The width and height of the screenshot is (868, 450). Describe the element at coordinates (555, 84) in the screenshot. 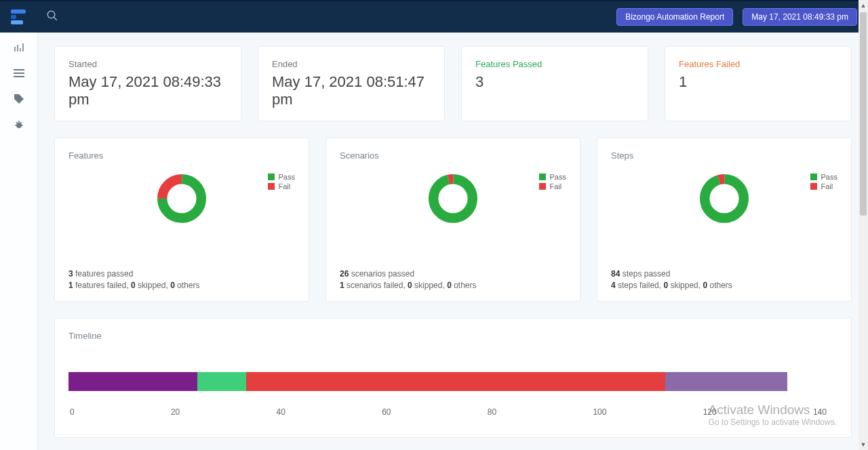

I see `summary-features-passed: Features Passed 3` at that location.